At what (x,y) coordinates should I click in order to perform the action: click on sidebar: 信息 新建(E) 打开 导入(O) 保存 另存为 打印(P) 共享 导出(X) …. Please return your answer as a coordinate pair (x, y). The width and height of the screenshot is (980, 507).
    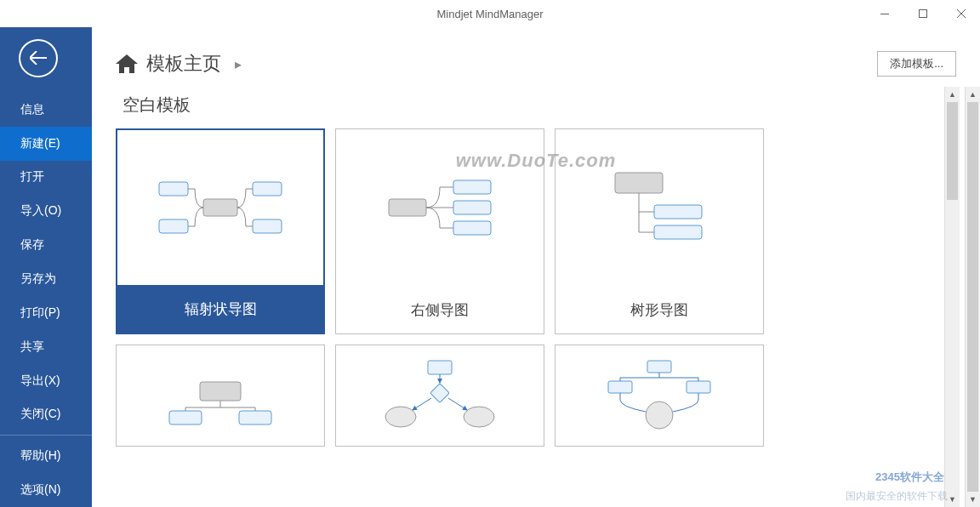
    Looking at the image, I should click on (46, 267).